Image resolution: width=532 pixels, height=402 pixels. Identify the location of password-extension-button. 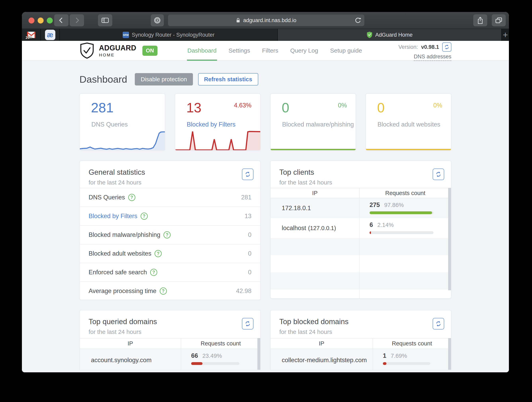
(157, 20).